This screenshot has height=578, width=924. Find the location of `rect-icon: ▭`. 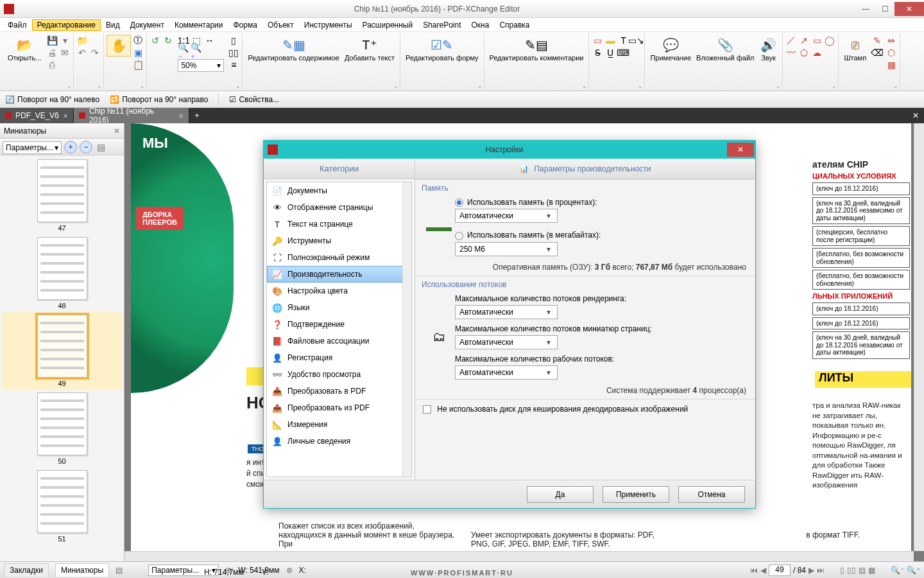

rect-icon: ▭ is located at coordinates (817, 40).